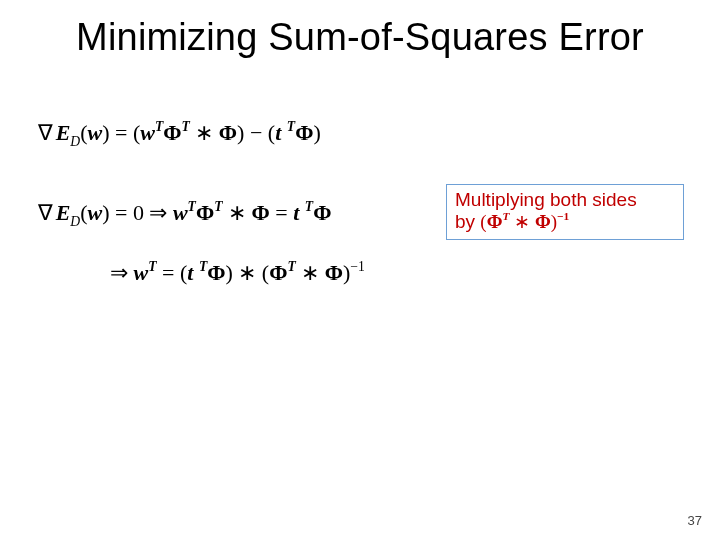  Describe the element at coordinates (316, 132) in the screenshot. I see `rparen3: )` at that location.